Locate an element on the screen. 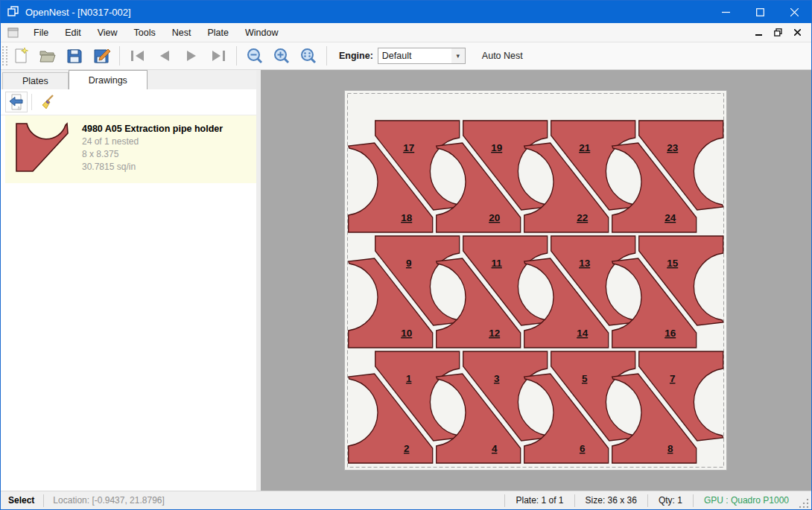  menu-plate: Plate is located at coordinates (218, 33).